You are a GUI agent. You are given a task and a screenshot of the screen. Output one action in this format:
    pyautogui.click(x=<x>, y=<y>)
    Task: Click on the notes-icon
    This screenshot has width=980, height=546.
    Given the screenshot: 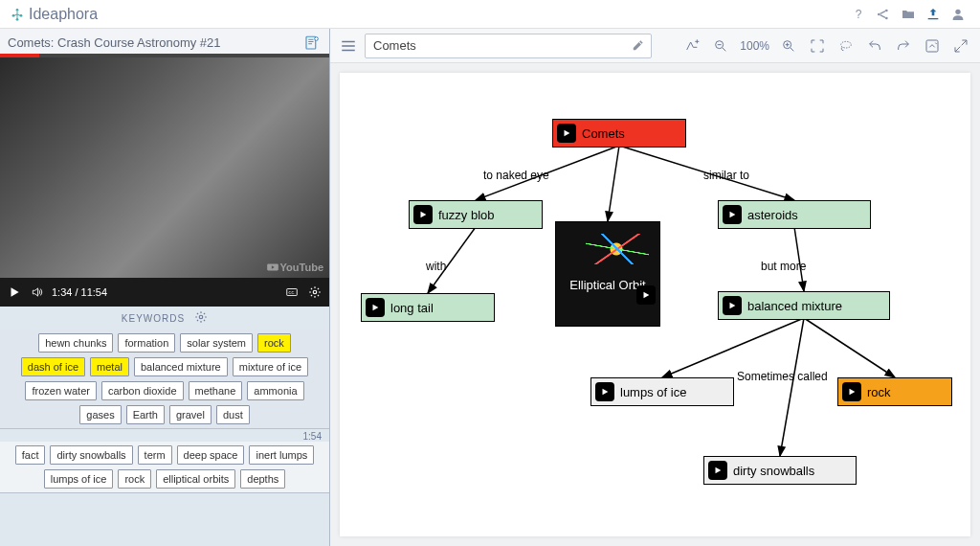 What is the action you would take?
    pyautogui.click(x=312, y=43)
    